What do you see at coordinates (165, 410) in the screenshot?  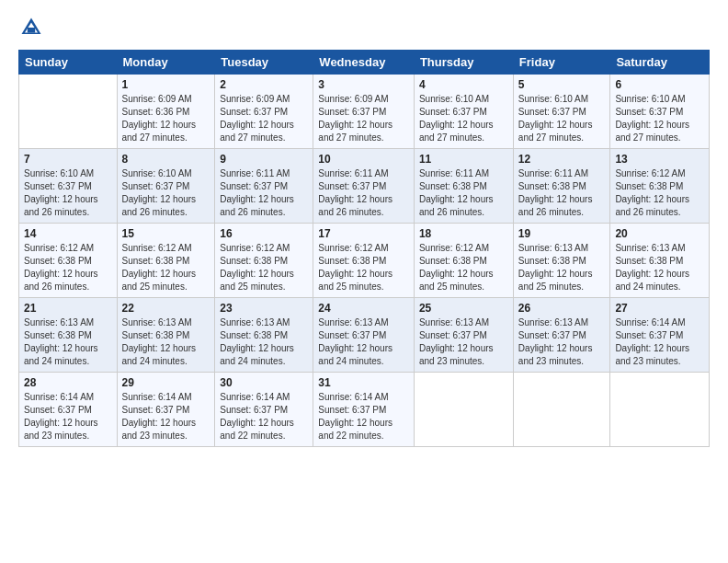 I see `calendar-cell: 29Sunrise: 6:14 AM Sunset: 6:37 PM Dayli…` at bounding box center [165, 410].